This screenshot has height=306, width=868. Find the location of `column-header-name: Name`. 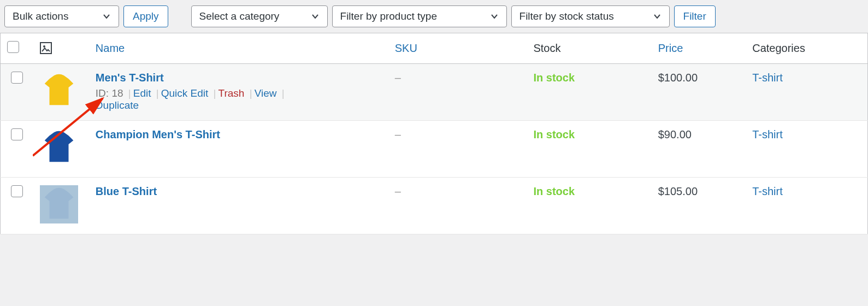

column-header-name: Name is located at coordinates (239, 49).